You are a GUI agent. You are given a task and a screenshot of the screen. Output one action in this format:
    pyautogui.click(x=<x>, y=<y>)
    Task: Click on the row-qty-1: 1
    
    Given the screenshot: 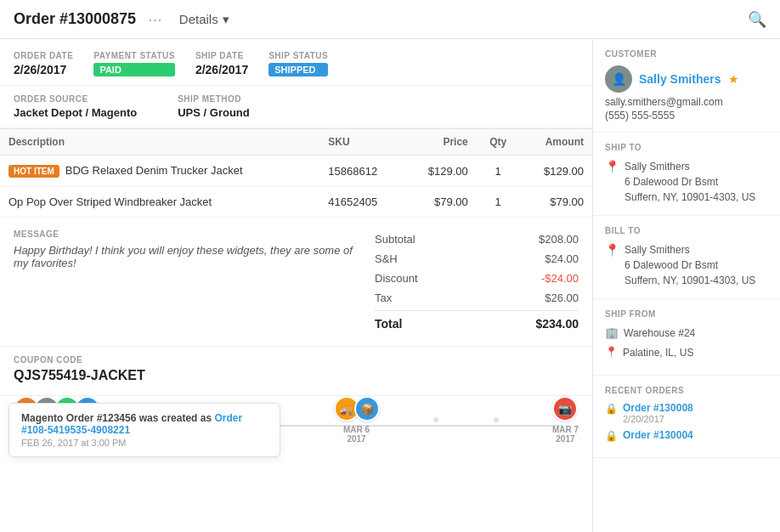 What is the action you would take?
    pyautogui.click(x=498, y=172)
    